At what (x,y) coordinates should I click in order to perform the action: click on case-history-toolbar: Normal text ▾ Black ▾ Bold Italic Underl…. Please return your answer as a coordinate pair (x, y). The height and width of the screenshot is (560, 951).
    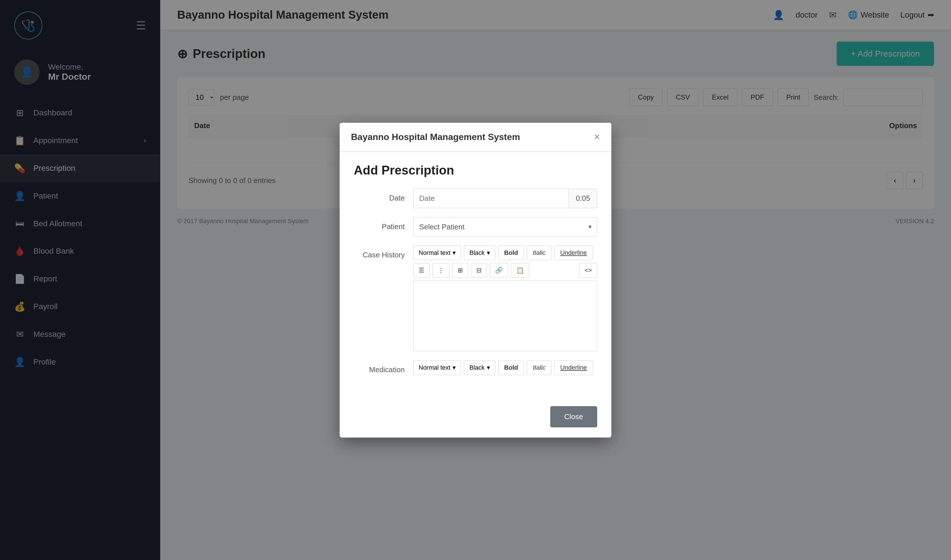
    Looking at the image, I should click on (505, 253).